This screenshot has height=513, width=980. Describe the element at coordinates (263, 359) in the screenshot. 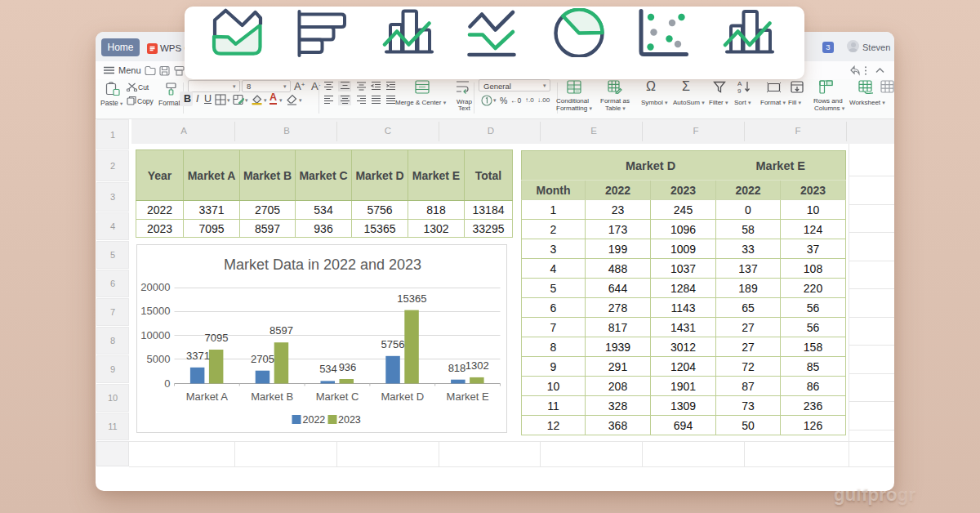

I see `svg-text: 2705` at that location.